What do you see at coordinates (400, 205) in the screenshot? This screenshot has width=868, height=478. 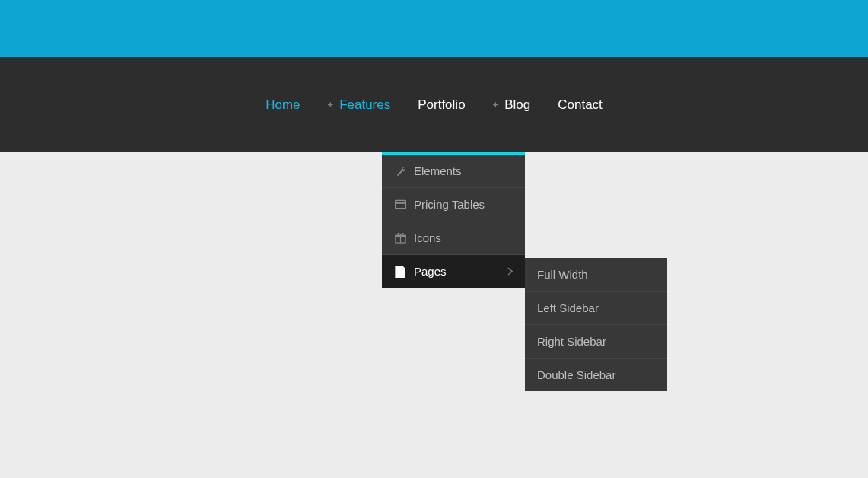 I see `card-icon` at bounding box center [400, 205].